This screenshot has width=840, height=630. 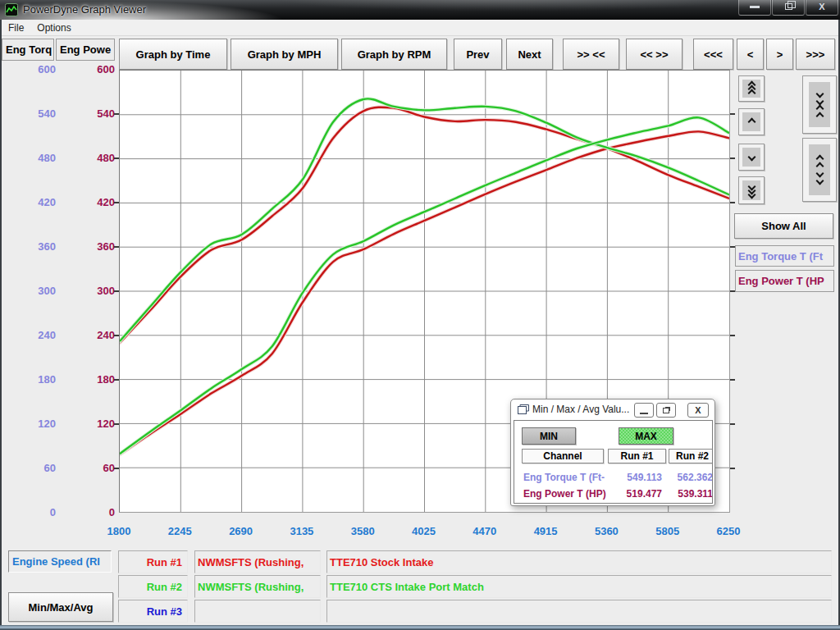 What do you see at coordinates (646, 436) in the screenshot?
I see `max-toggle-button: MAX` at bounding box center [646, 436].